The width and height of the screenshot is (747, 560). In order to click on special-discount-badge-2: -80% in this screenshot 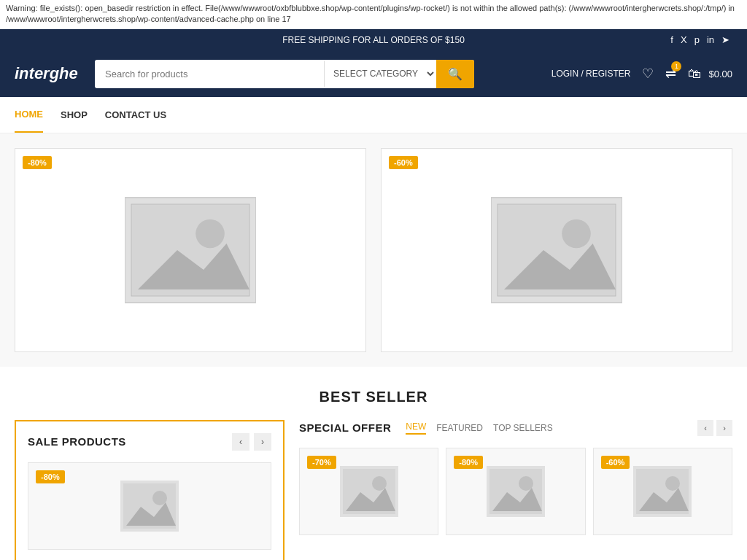, I will do `click(468, 462)`.